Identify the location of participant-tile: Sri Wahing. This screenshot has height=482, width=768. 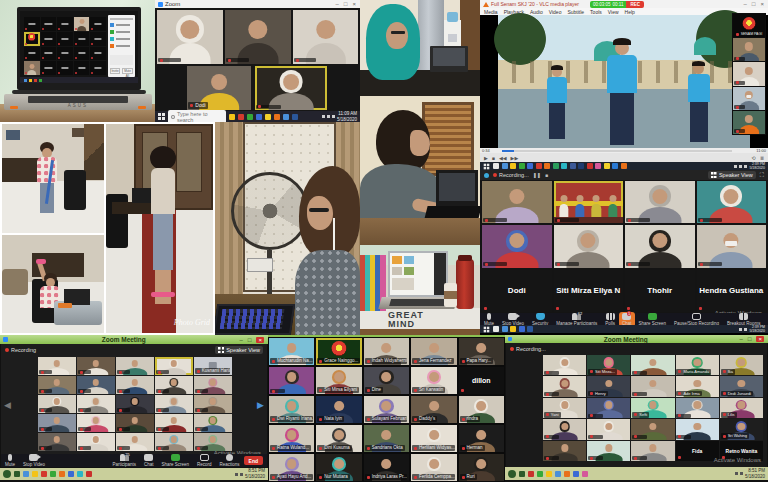
(742, 429).